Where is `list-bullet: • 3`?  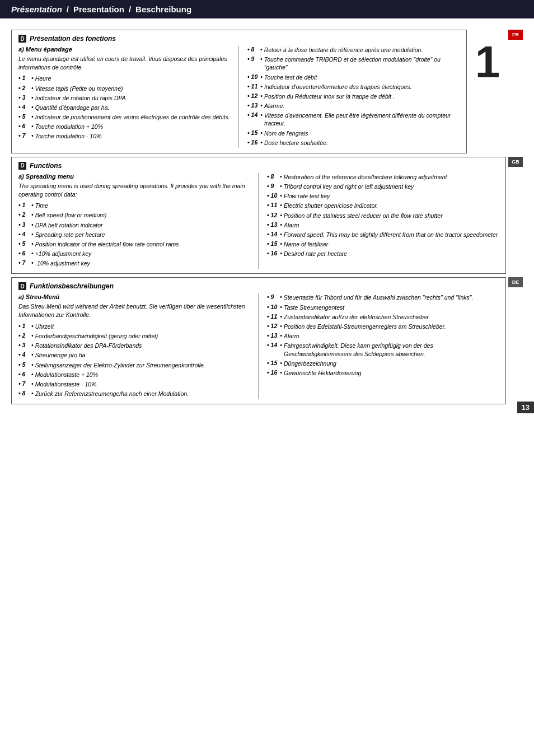 list-bullet: • 3 is located at coordinates (24, 97).